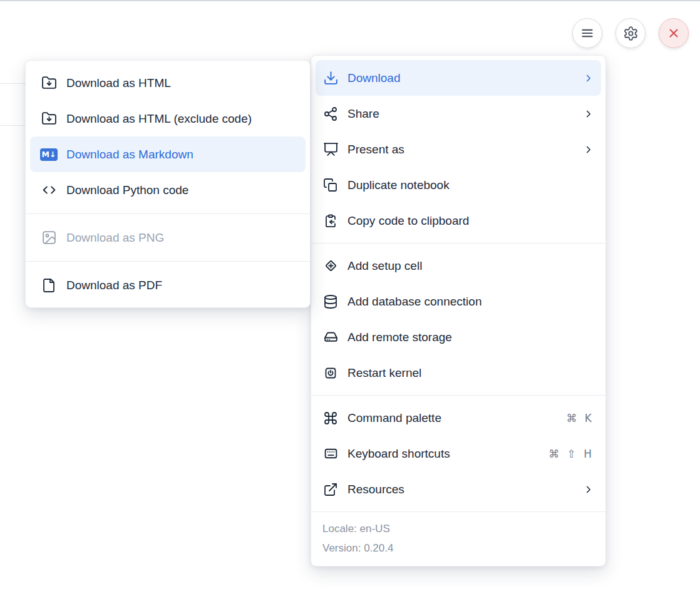 The width and height of the screenshot is (700, 616). Describe the element at coordinates (631, 33) in the screenshot. I see `notebook-action-buttons` at that location.